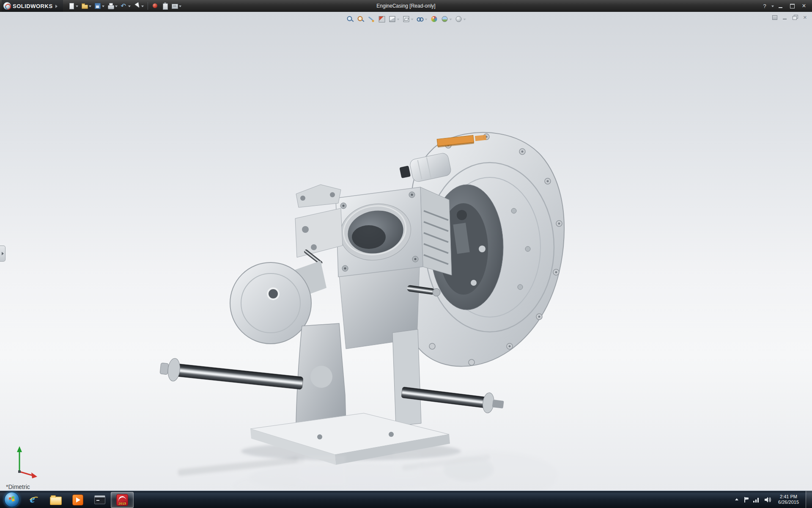 The width and height of the screenshot is (812, 508). I want to click on hide-show-items-button, so click(422, 19).